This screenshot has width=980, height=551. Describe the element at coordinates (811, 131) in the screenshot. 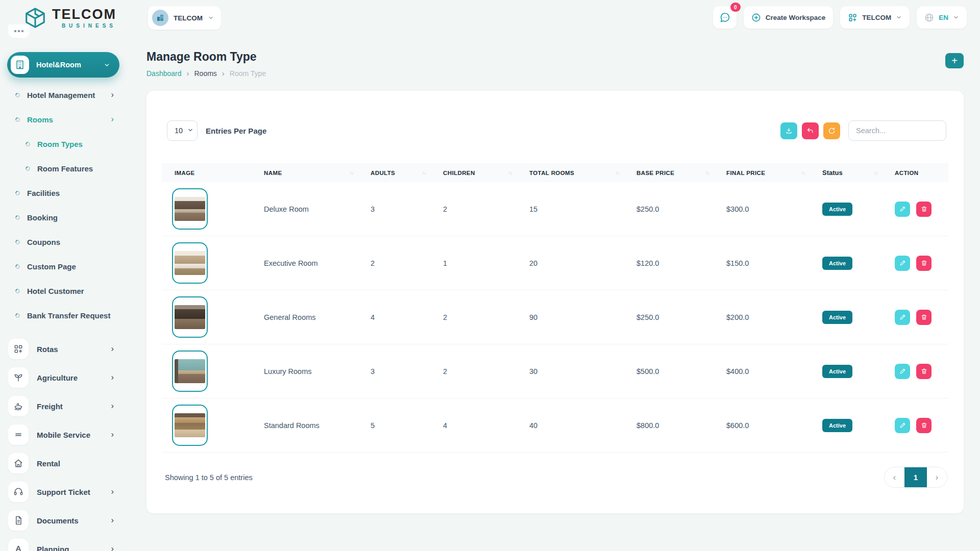

I see `undo-button` at that location.